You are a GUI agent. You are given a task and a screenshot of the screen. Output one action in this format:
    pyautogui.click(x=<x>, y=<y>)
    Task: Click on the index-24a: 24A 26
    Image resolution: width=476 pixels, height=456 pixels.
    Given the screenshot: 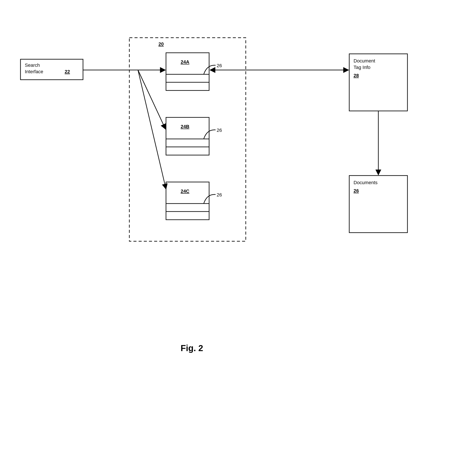 What is the action you would take?
    pyautogui.click(x=194, y=72)
    